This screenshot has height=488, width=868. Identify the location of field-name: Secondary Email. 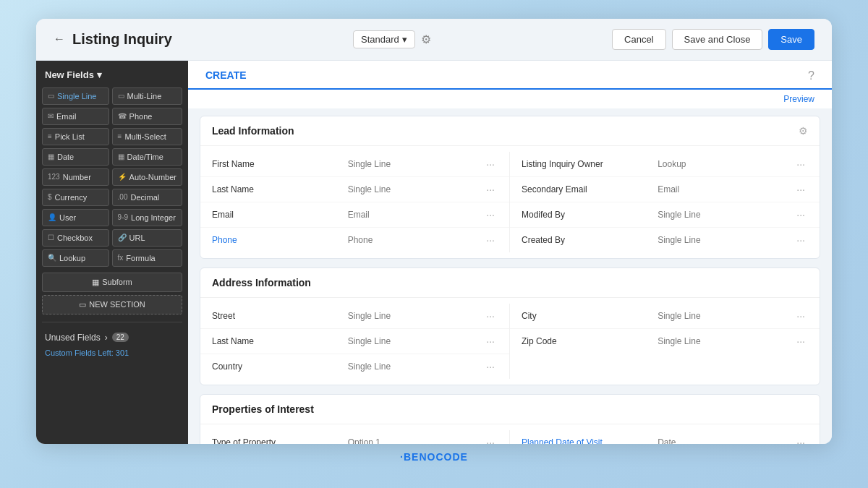
(587, 189).